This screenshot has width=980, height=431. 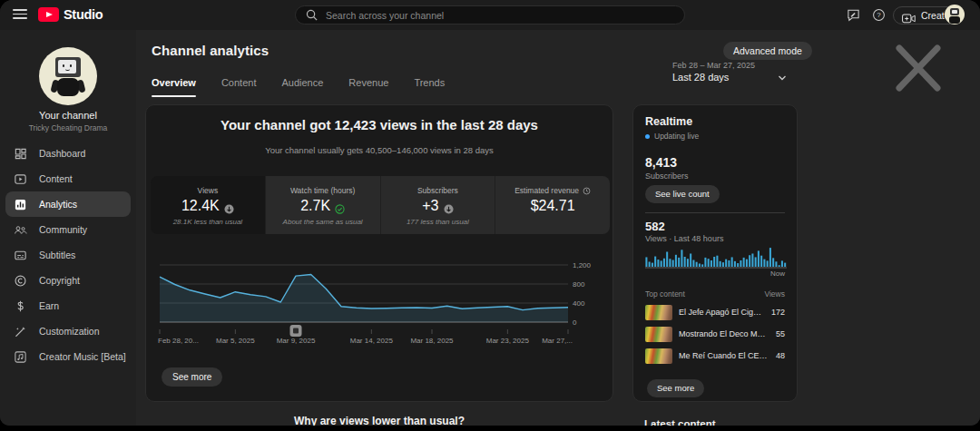 What do you see at coordinates (667, 176) in the screenshot?
I see `realtime-subscribers-label: Subscribers` at bounding box center [667, 176].